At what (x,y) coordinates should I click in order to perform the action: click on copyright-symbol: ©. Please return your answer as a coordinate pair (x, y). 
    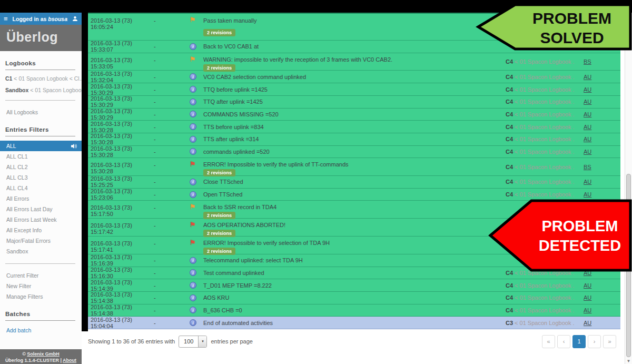
    Looking at the image, I should click on (24, 354).